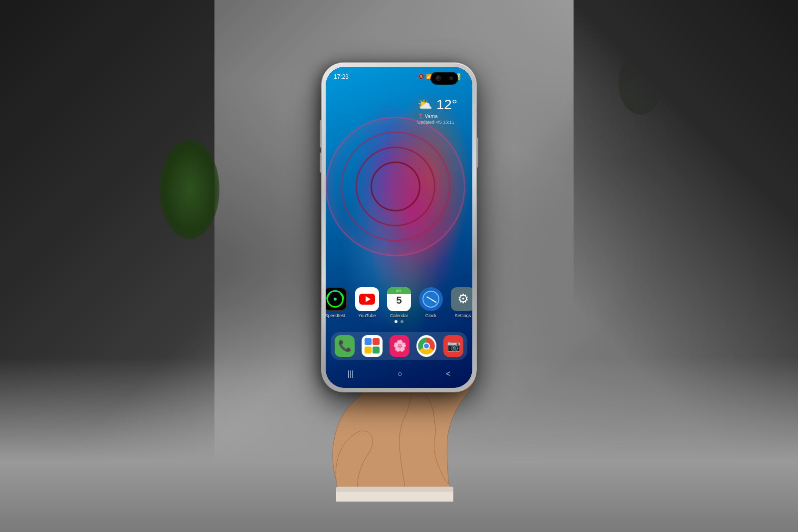  I want to click on weather-widget: ⛅ 12° 📍 Varna Updated 4/5 15:11, so click(437, 111).